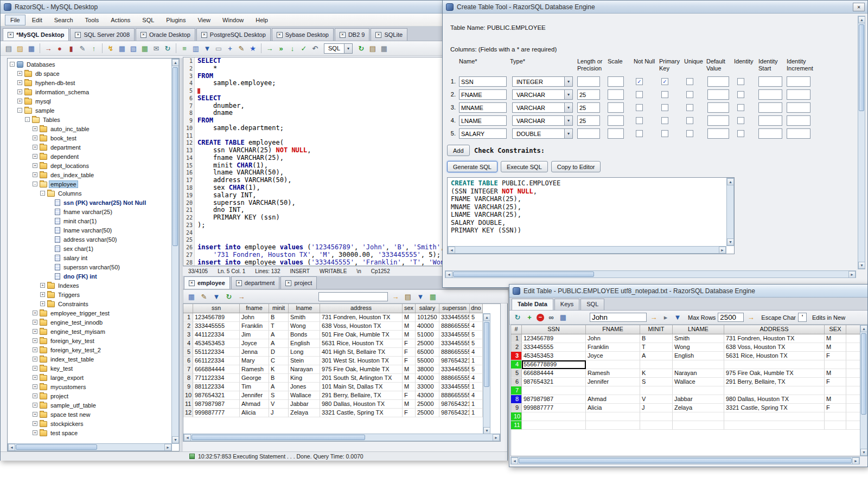 This screenshot has height=478, width=868. Describe the element at coordinates (569, 120) in the screenshot. I see `combo-arrow-icon: ▾` at that location.